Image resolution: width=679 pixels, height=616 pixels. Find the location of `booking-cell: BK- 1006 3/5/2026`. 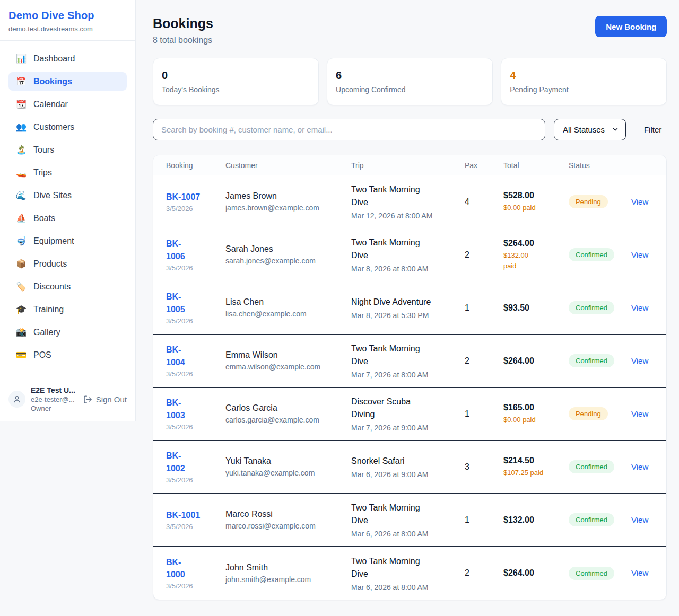

booking-cell: BK- 1006 3/5/2026 is located at coordinates (196, 254).